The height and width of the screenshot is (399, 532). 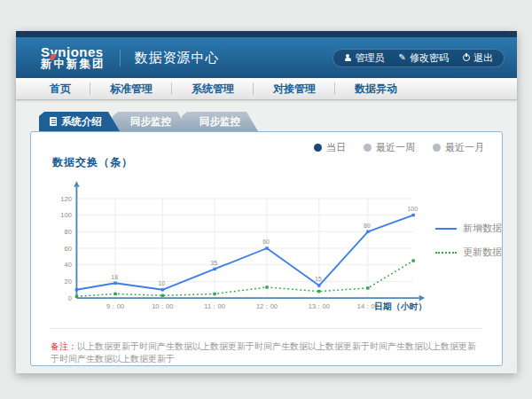 What do you see at coordinates (317, 147) in the screenshot?
I see `radio-selected-icon` at bounding box center [317, 147].